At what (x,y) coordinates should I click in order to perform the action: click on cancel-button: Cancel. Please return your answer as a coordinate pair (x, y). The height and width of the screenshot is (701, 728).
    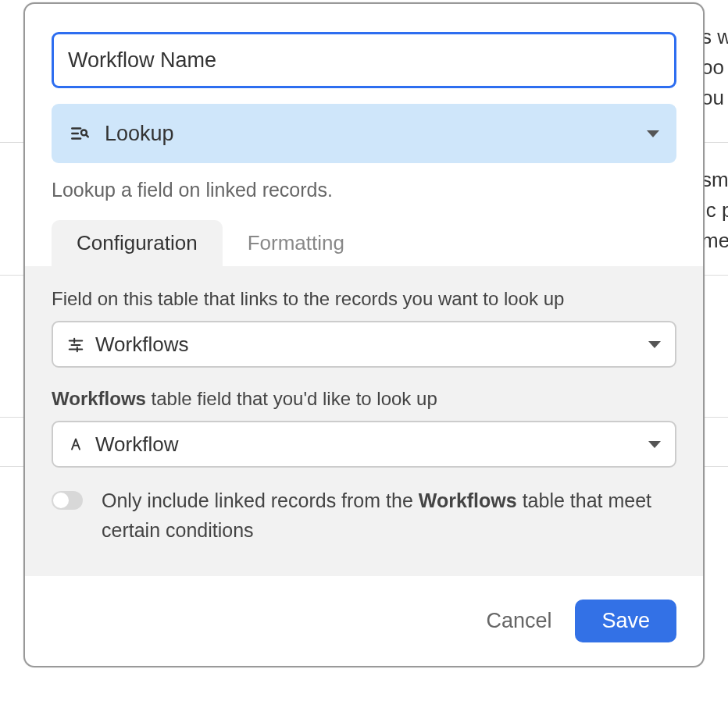
    Looking at the image, I should click on (519, 621).